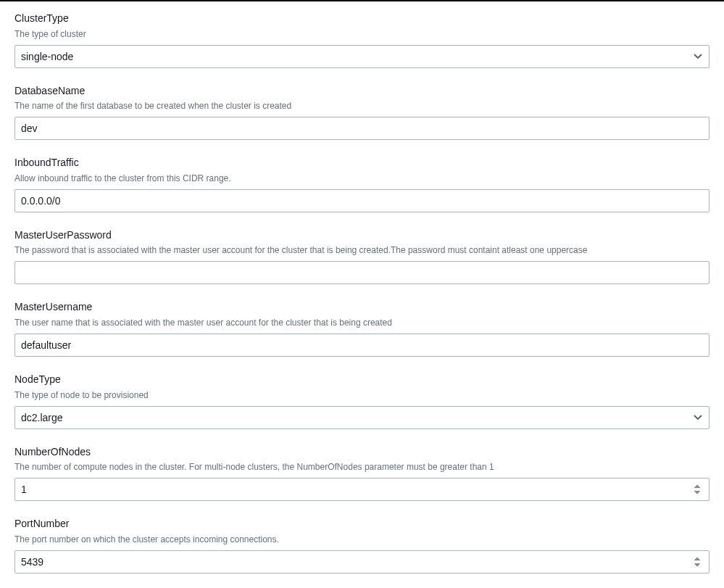 Image resolution: width=724 pixels, height=588 pixels. I want to click on cluster-type-select: single-node, so click(362, 57).